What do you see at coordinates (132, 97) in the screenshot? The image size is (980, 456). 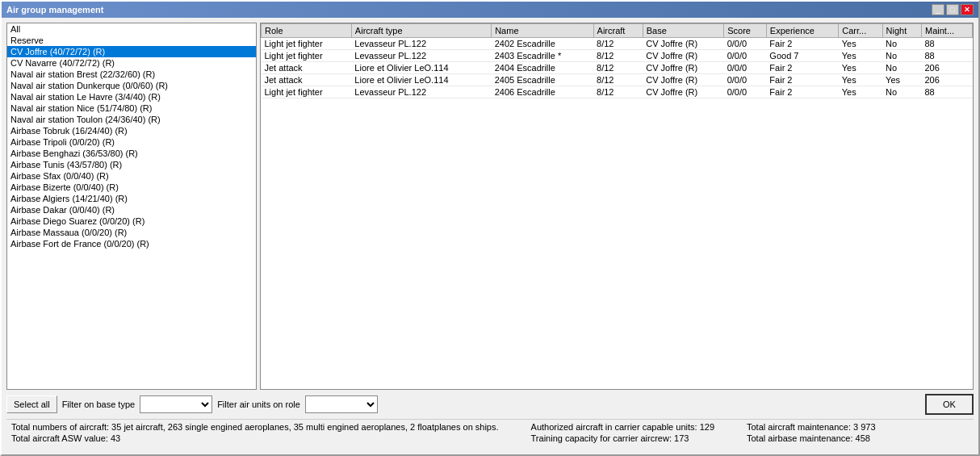 I see `left-panel-item: Naval air station Le Havre (3/4/40) (R)` at bounding box center [132, 97].